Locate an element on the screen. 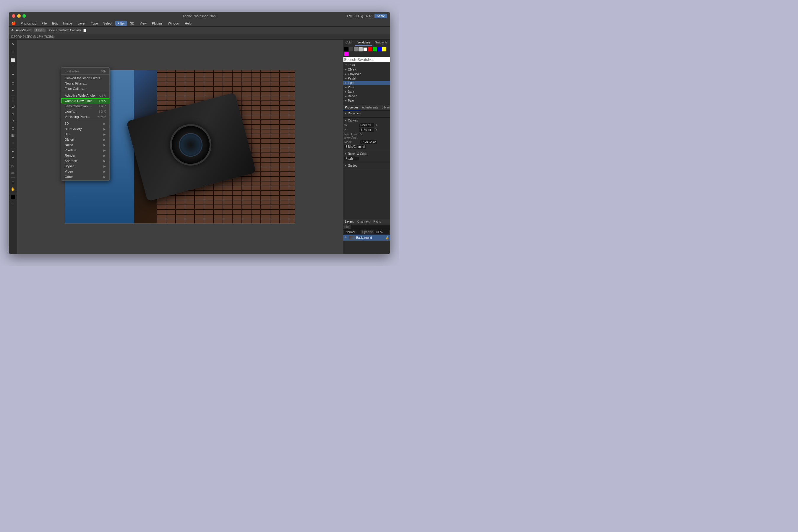 The width and height of the screenshot is (798, 532). path-select-tool: ▷ is located at coordinates (13, 166).